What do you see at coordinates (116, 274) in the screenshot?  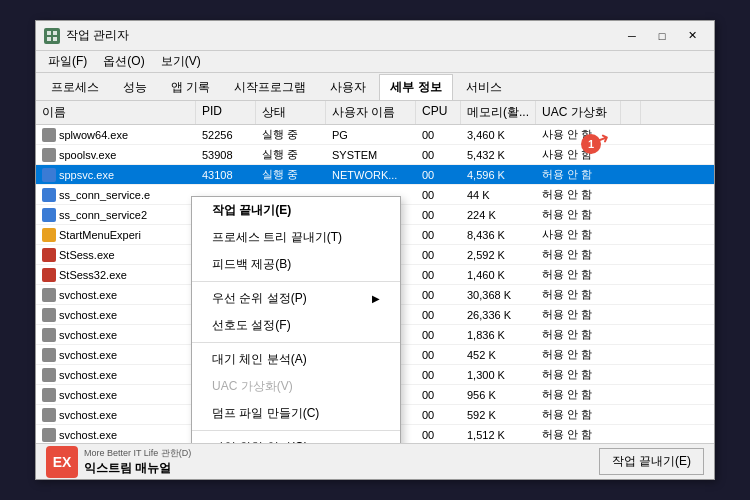 I see `cell-name: StSess32.exe` at bounding box center [116, 274].